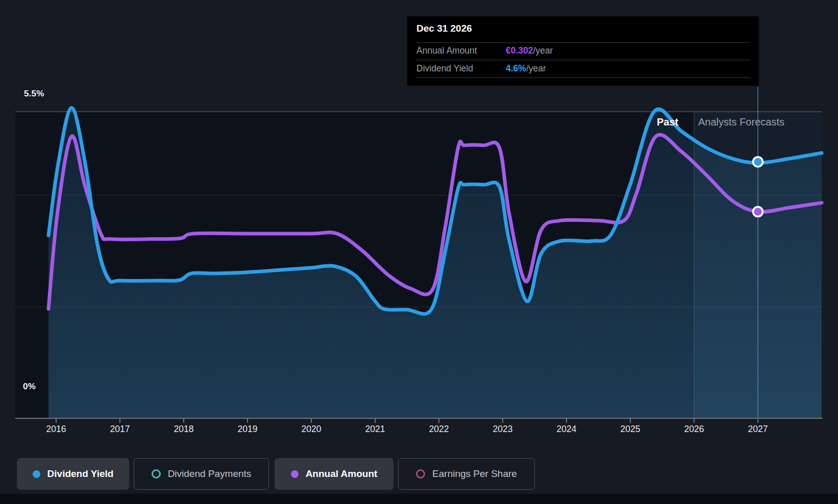  I want to click on x-axis-label-2023: 2023, so click(503, 430).